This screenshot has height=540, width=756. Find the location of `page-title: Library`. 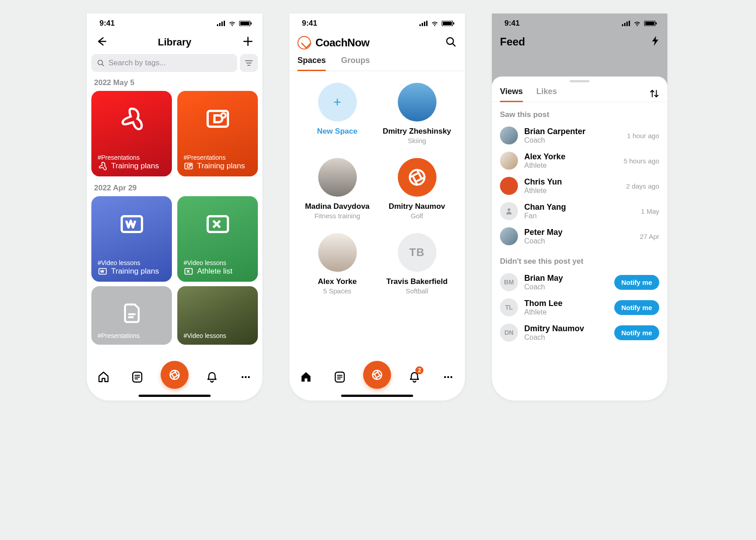

page-title: Library is located at coordinates (175, 42).